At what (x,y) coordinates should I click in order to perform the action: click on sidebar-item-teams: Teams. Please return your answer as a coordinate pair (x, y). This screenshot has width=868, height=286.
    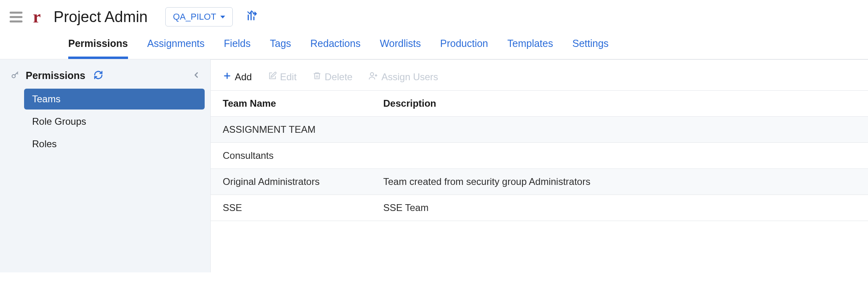
    Looking at the image, I should click on (114, 99).